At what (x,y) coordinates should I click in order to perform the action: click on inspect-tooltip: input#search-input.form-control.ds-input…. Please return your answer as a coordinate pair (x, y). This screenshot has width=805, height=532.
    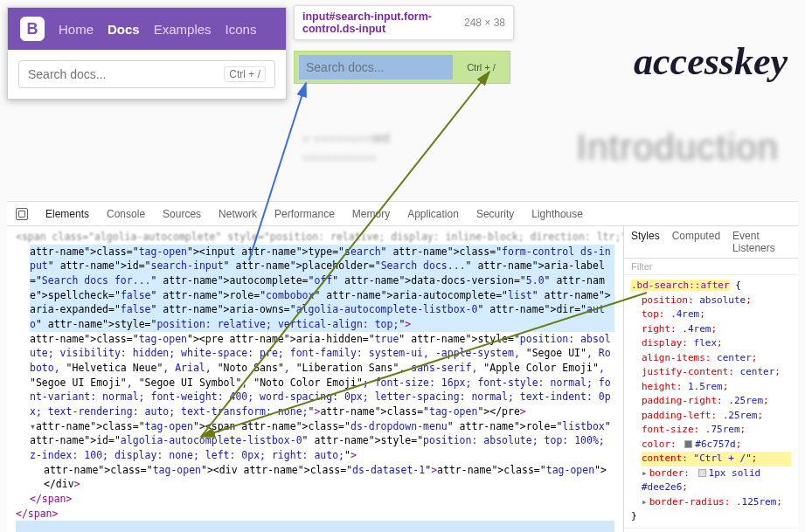
    Looking at the image, I should click on (404, 23).